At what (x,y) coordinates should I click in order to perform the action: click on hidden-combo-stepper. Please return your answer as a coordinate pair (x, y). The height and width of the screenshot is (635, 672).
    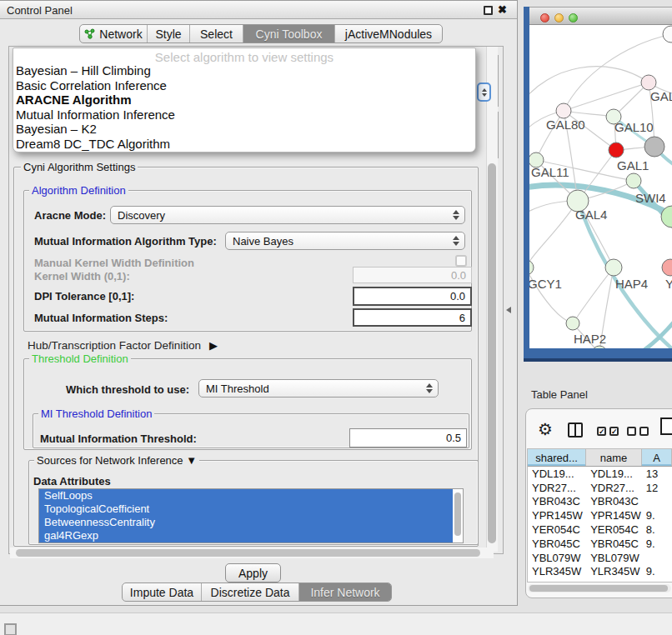
    Looking at the image, I should click on (484, 92).